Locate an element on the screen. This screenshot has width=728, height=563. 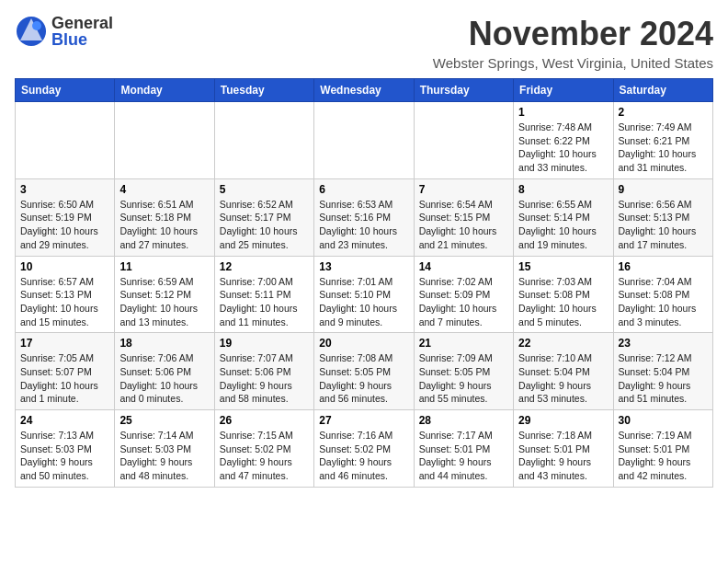
day-number: 5 is located at coordinates (265, 190).